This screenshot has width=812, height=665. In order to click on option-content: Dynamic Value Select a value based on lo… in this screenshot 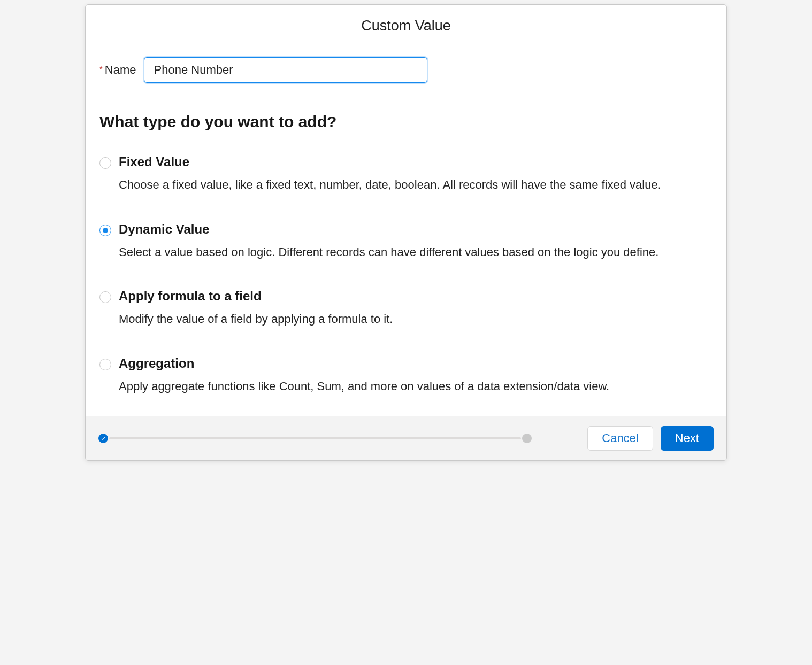, I will do `click(388, 241)`.